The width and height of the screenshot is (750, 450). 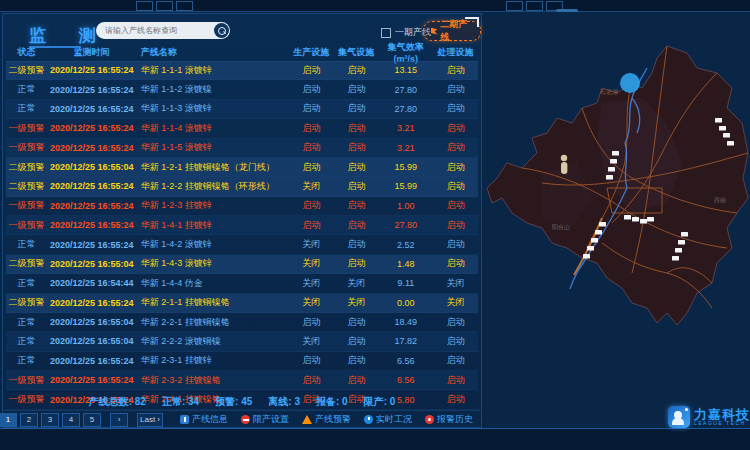 What do you see at coordinates (26, 360) in the screenshot?
I see `cell-status: 正常` at bounding box center [26, 360].